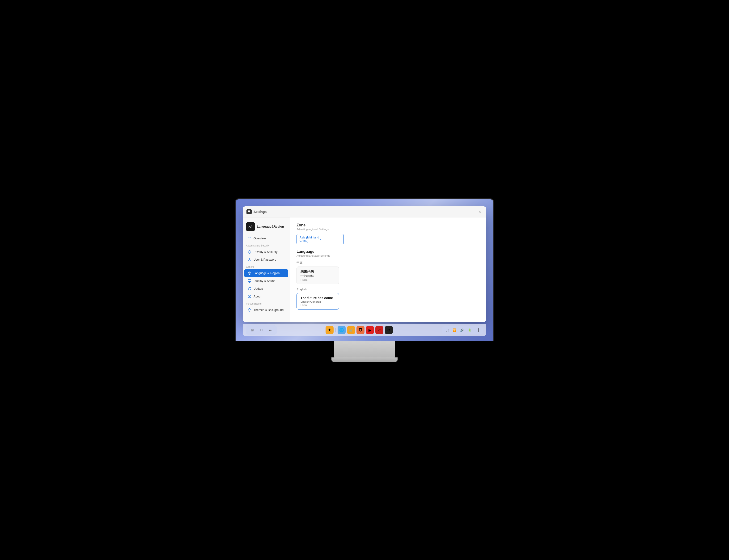 The height and width of the screenshot is (560, 729). What do you see at coordinates (271, 227) in the screenshot?
I see `sidebar-app-name: Language&Region` at bounding box center [271, 227].